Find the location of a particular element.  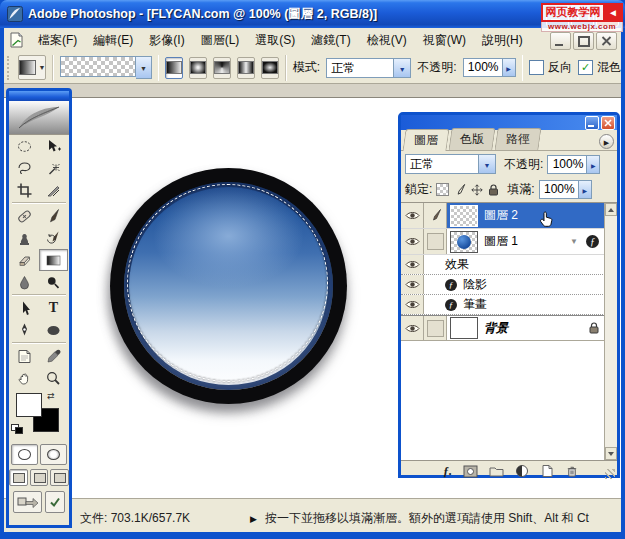

panel-menu-button: ▶ is located at coordinates (606, 142).